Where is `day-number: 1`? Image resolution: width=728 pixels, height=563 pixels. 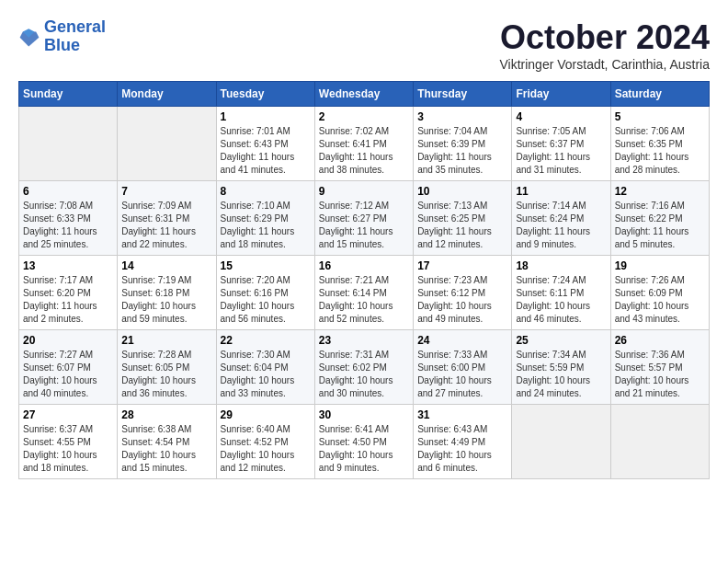 day-number: 1 is located at coordinates (266, 117).